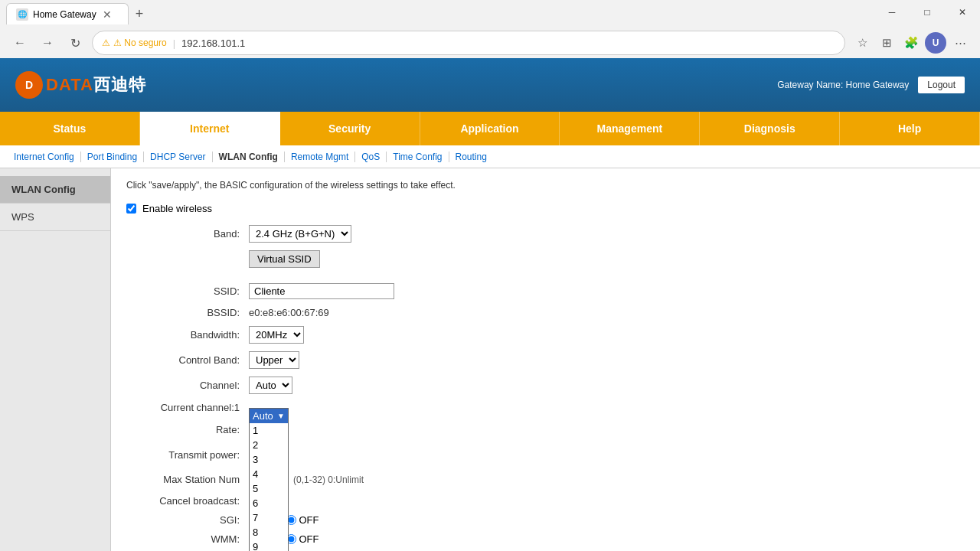 Image resolution: width=980 pixels, height=551 pixels. What do you see at coordinates (303, 520) in the screenshot?
I see `sgi-off-label: OFF` at bounding box center [303, 520].